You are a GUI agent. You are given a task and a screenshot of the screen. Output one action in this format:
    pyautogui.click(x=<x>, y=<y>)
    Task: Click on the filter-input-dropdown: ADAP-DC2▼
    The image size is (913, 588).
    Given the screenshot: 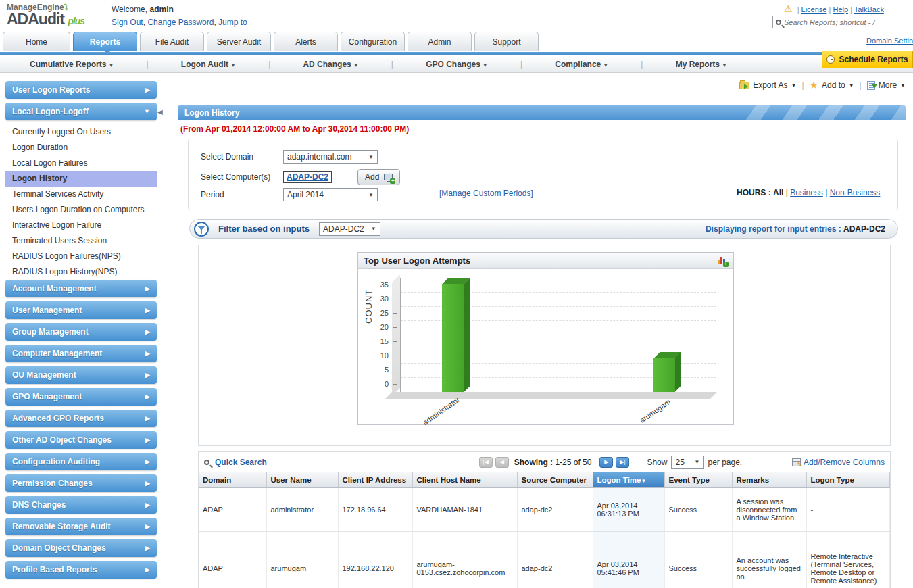 What is the action you would take?
    pyautogui.click(x=350, y=229)
    